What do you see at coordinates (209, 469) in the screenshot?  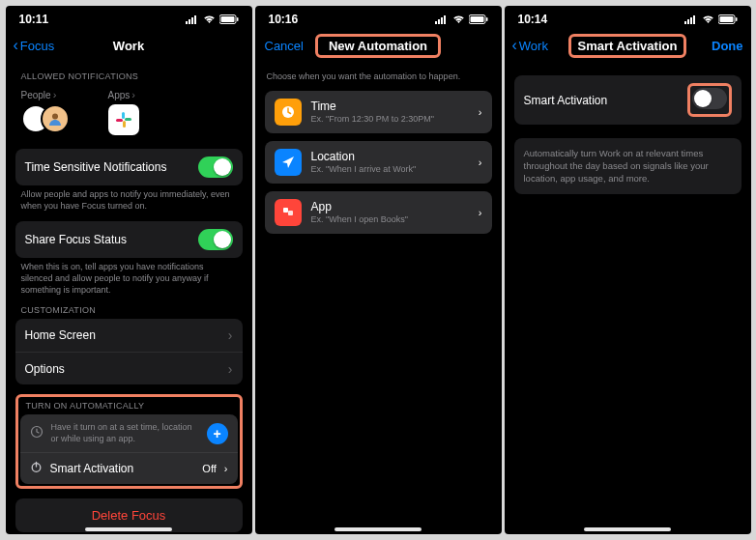 I see `smart-activation-value: Off` at bounding box center [209, 469].